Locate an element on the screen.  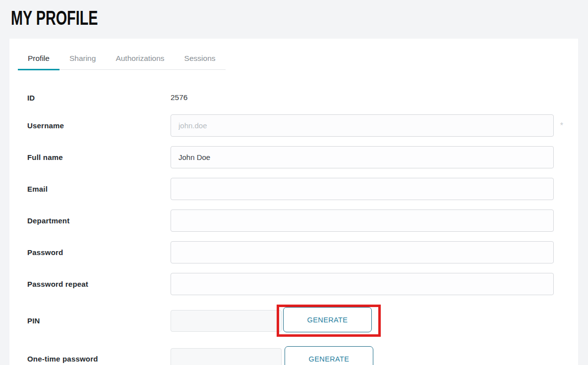
tab-bar: Profile Sharing Authorizations Sessions is located at coordinates (122, 59).